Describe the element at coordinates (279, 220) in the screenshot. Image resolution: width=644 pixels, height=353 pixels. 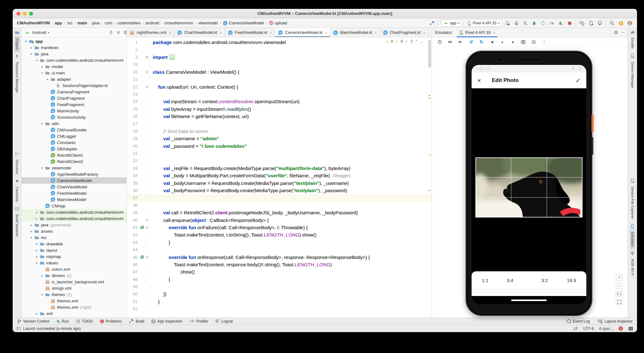
I see `code-line-40: 40⊟ call.enqueue(object : Callback<Respo…` at that location.